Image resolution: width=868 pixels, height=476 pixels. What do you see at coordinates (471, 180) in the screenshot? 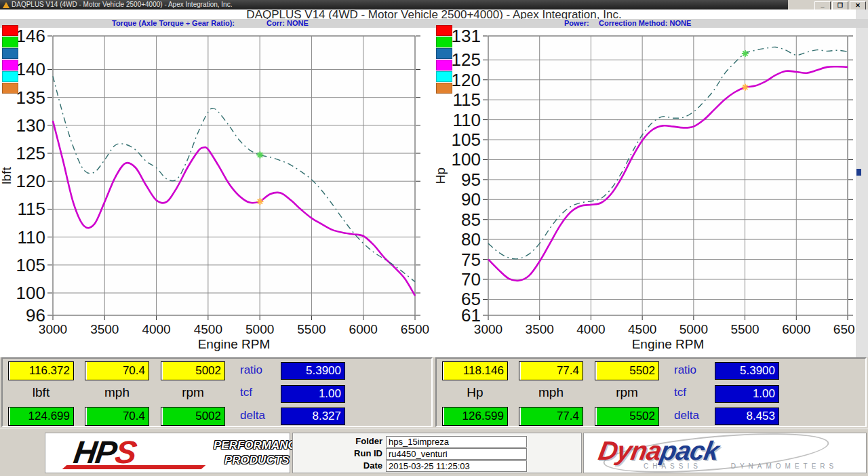
I see `svg-text: 95` at bounding box center [471, 180].